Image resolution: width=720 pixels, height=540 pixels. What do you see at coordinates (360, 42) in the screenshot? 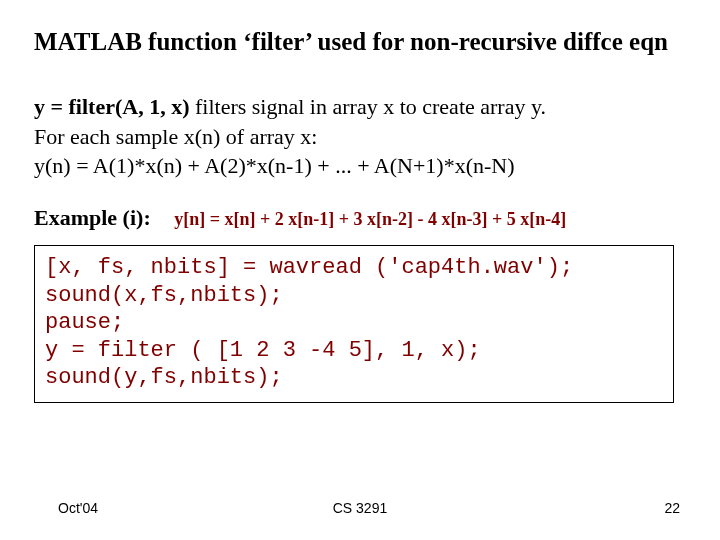
I see `slide-title: MATLAB function ‘filter’ used for non-re…` at bounding box center [360, 42].